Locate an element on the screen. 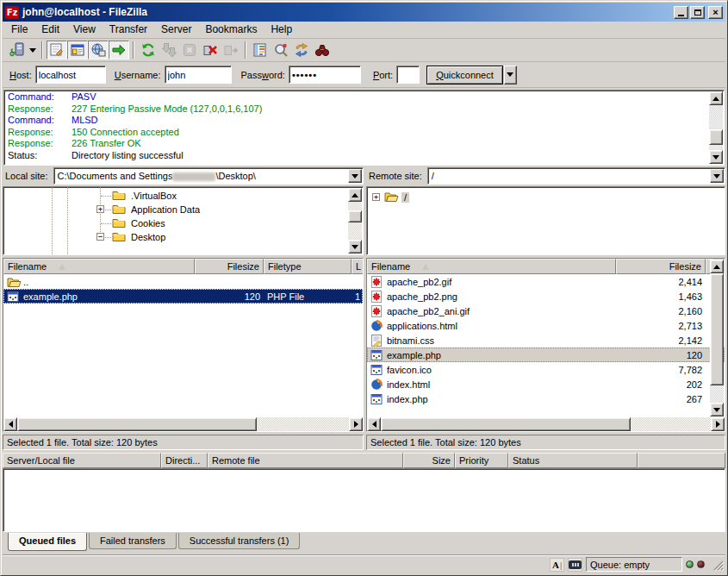  remote-hscrollbar is located at coordinates (546, 424).